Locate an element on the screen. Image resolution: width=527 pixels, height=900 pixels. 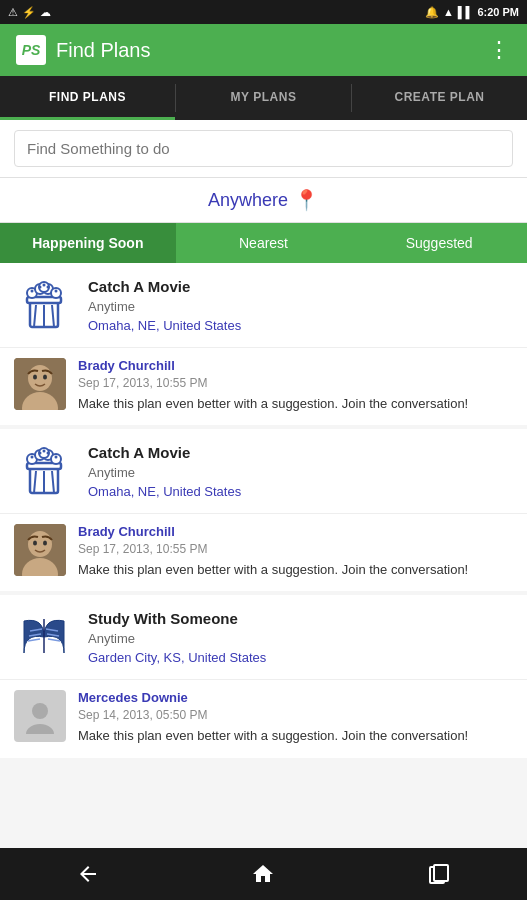
filter-happening-soon: Happening Soon is located at coordinates (88, 243).